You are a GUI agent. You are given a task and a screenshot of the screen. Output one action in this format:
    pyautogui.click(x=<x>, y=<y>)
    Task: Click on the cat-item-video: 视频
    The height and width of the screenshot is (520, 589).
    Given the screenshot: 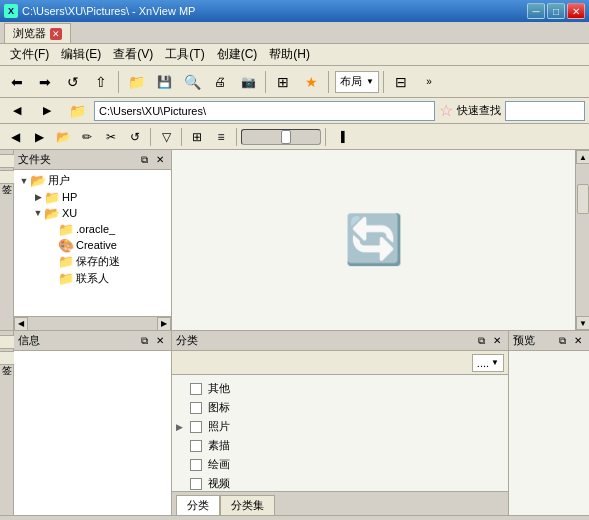 What is the action you would take?
    pyautogui.click(x=340, y=482)
    